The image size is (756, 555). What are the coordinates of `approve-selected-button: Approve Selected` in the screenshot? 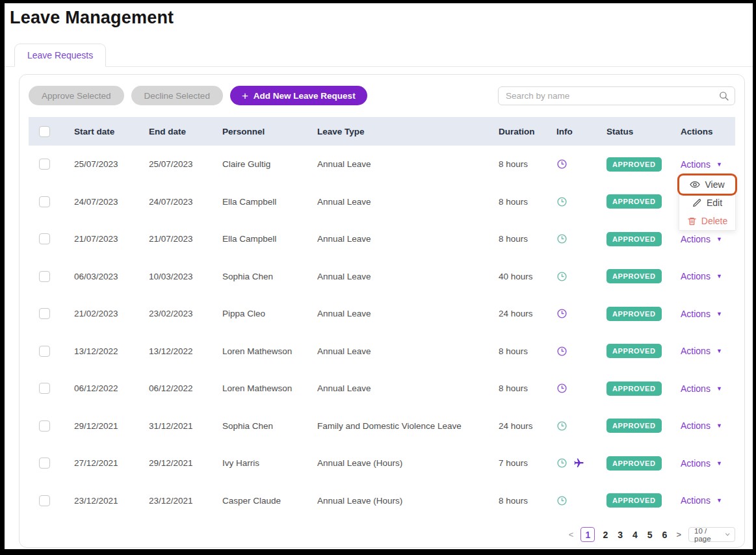 It's located at (77, 96).